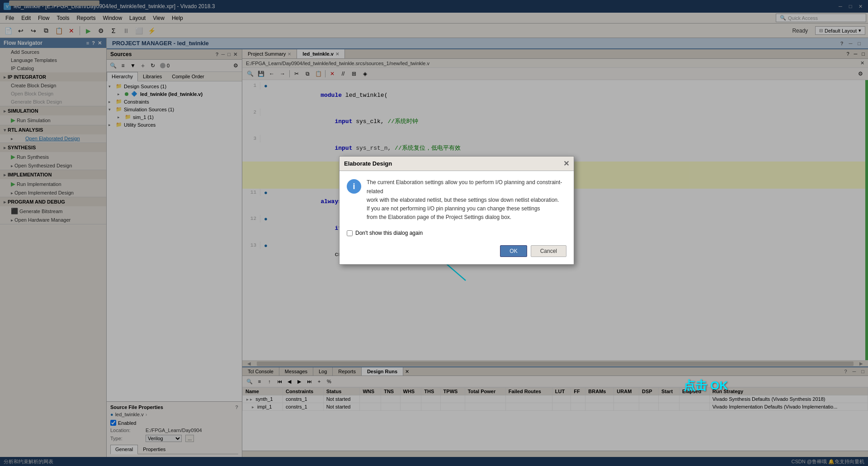 The image size is (868, 466). I want to click on modal-message: The current Elaboration settings allow y…, so click(467, 200).